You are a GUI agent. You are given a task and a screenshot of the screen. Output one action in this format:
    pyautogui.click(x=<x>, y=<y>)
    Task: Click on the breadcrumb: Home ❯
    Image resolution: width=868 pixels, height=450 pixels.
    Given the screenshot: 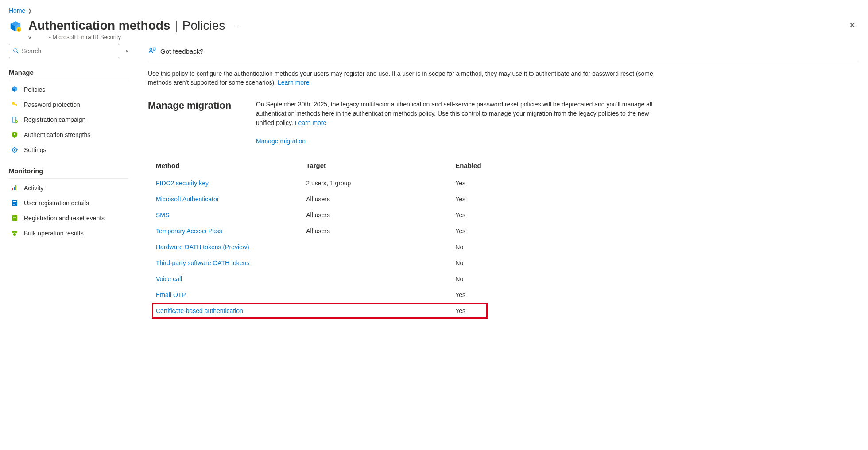 What is the action you would take?
    pyautogui.click(x=434, y=11)
    